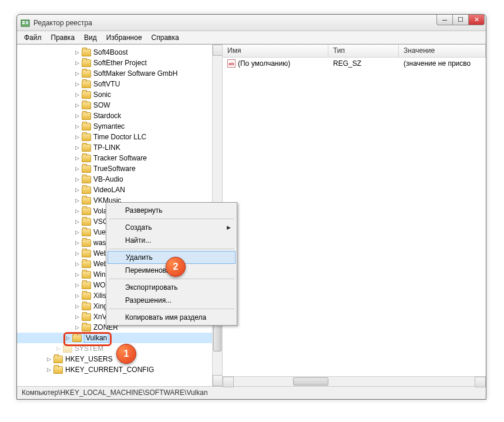 This screenshot has width=504, height=422. Describe the element at coordinates (172, 210) in the screenshot. I see `cm-expand: Развернуть` at that location.